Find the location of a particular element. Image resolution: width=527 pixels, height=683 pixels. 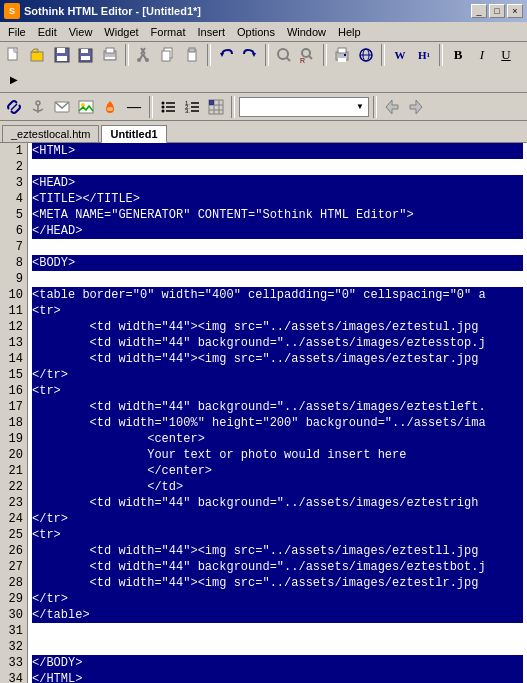

paste-button is located at coordinates (192, 55).